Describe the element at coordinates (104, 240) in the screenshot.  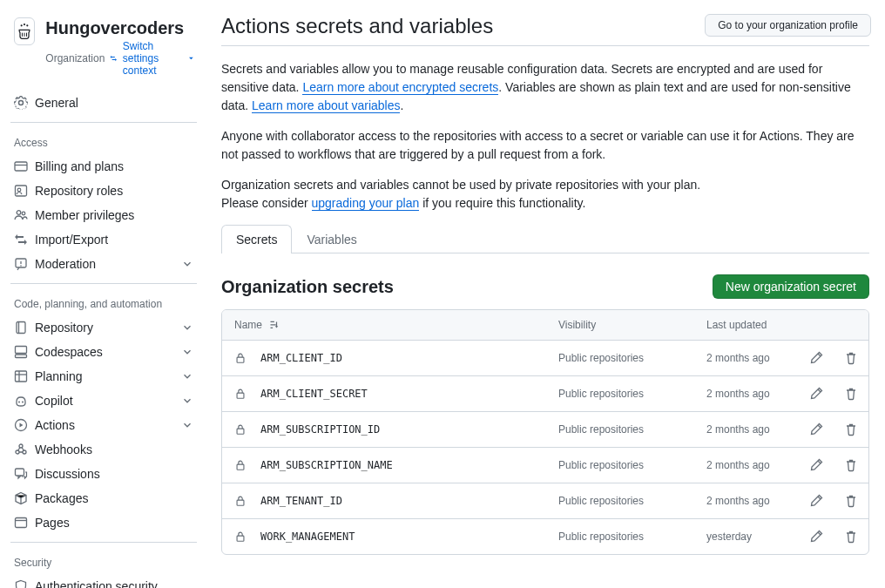
I see `nav-item-import-export: Import/Export` at that location.